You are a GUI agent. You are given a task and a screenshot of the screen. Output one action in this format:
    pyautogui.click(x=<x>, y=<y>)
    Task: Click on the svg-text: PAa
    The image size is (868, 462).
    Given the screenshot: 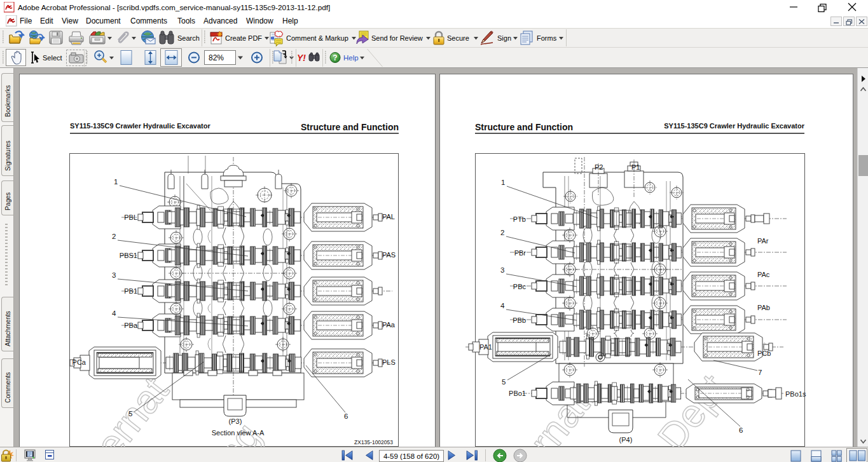 What is the action you would take?
    pyautogui.click(x=389, y=325)
    